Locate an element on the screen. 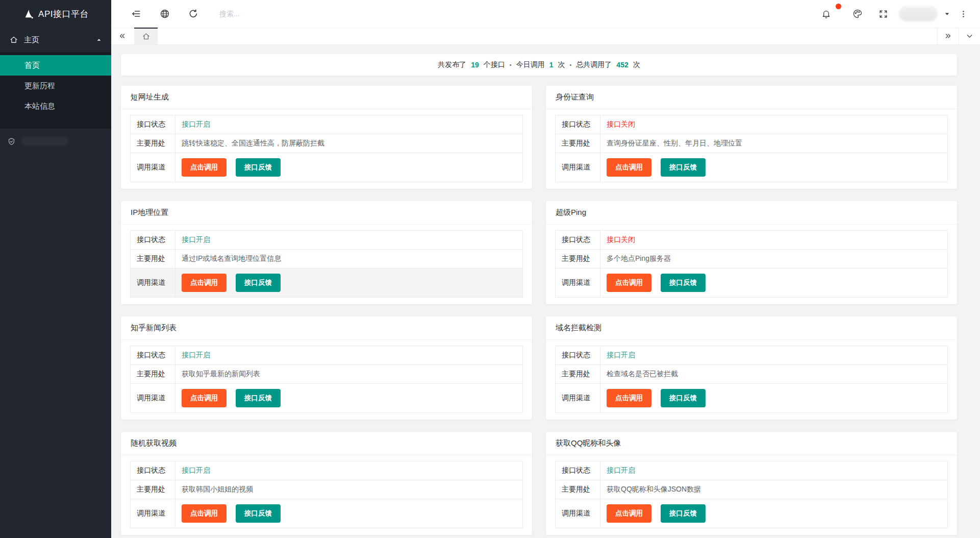 The height and width of the screenshot is (538, 980). stats-today-count: 1 is located at coordinates (551, 65).